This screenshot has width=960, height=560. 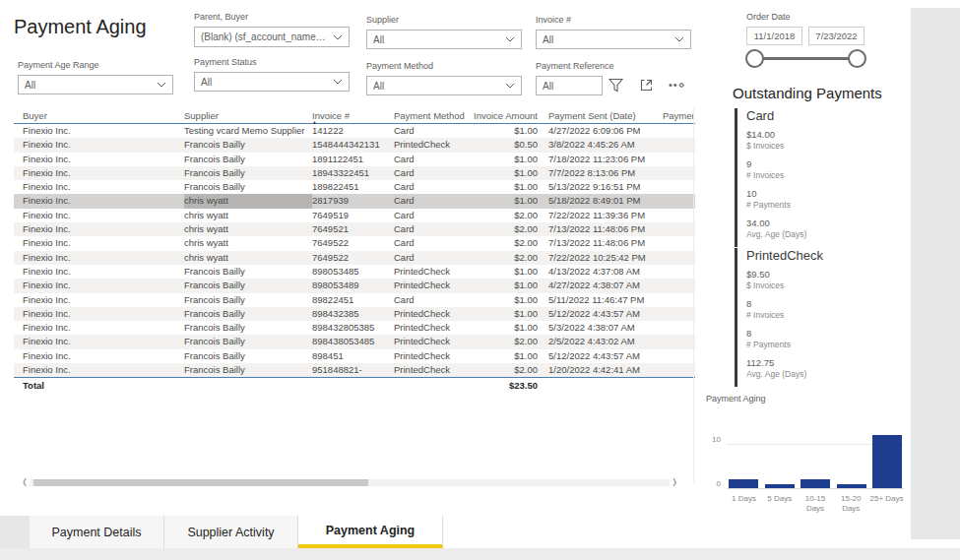 I want to click on total-cell, so click(x=601, y=386).